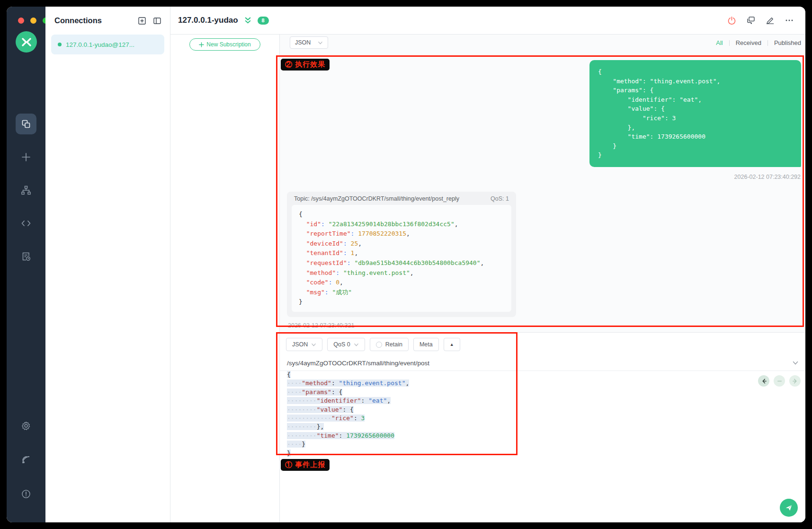  What do you see at coordinates (305, 64) in the screenshot?
I see `annotation-label-step2: ② 执行效果` at bounding box center [305, 64].